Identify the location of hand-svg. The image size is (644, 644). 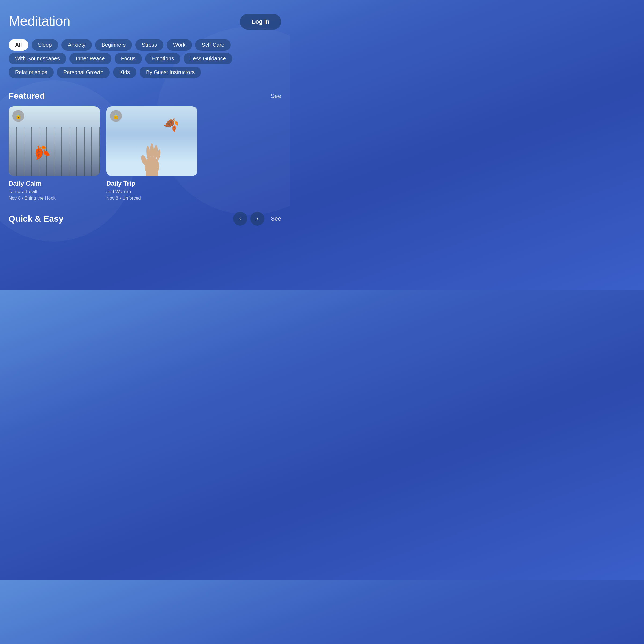
(152, 152).